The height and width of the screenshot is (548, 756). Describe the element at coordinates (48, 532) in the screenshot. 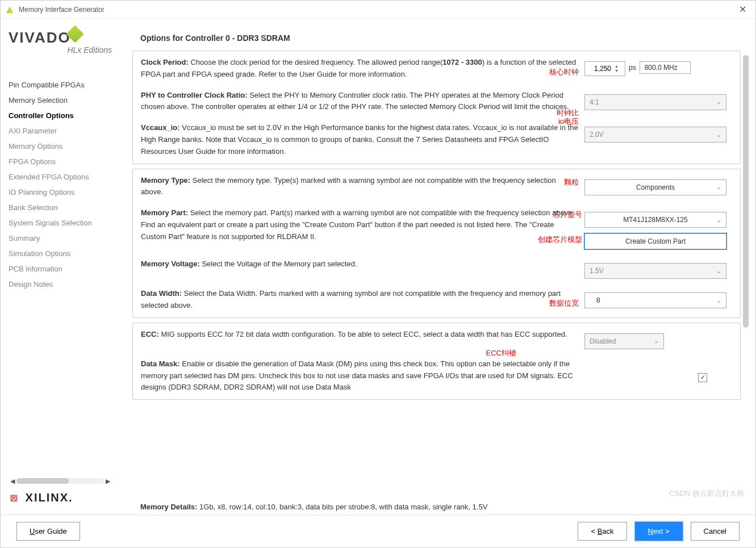

I see `user-guide-button: User Guide` at that location.